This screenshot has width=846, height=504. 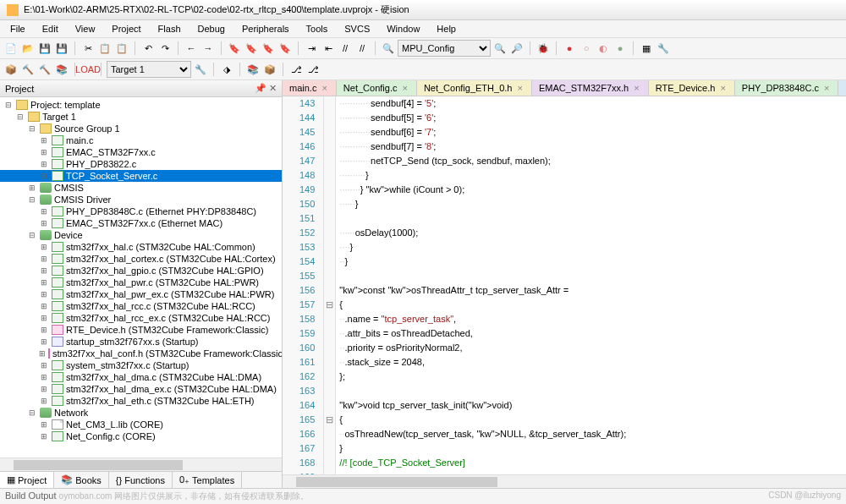 I want to click on cut-icon: ✂, so click(x=88, y=48).